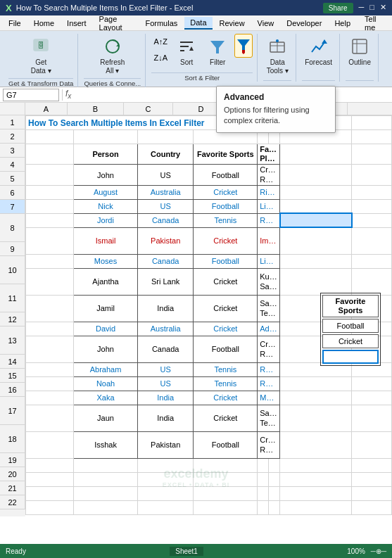  What do you see at coordinates (225, 261) in the screenshot?
I see `cell-d9: Football` at bounding box center [225, 261].